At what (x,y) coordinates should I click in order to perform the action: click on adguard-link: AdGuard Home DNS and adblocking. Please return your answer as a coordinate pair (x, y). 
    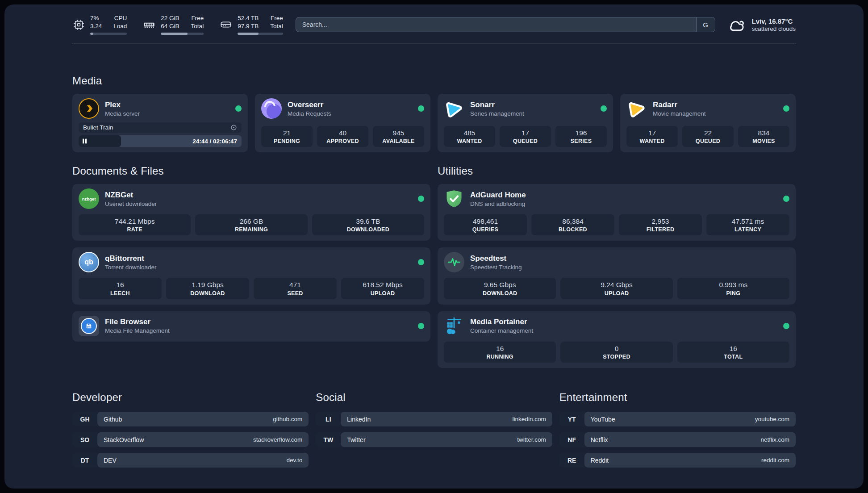
    Looking at the image, I should click on (617, 199).